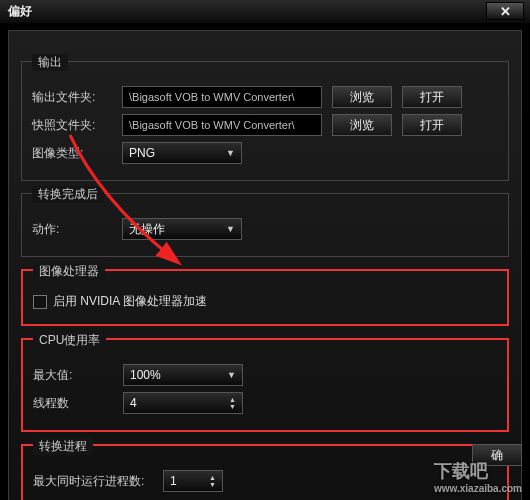 This screenshot has width=530, height=500. Describe the element at coordinates (193, 481) in the screenshot. I see `process-max-spinner: 1 ▲▼` at that location.